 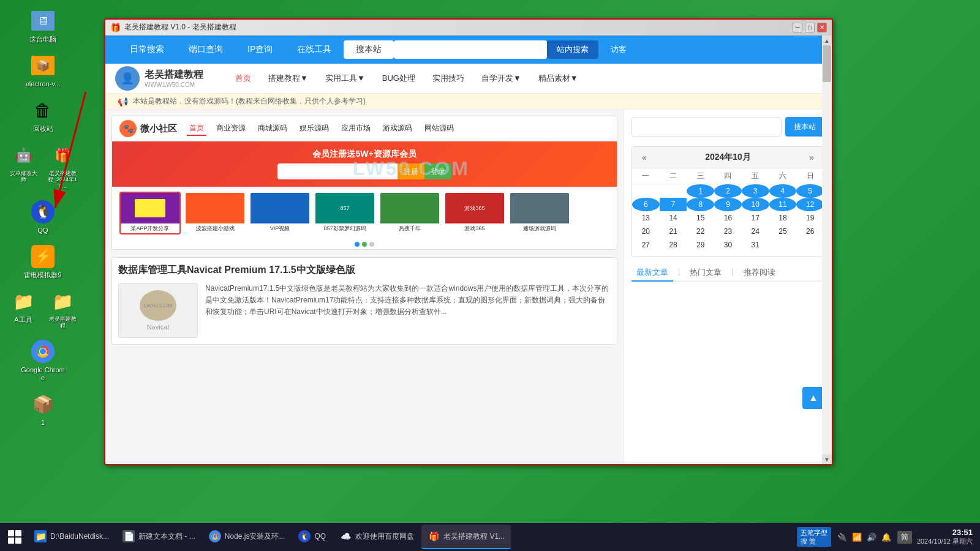 What do you see at coordinates (231, 129) in the screenshot?
I see `emb-nav-business: 商业资源` at bounding box center [231, 129].